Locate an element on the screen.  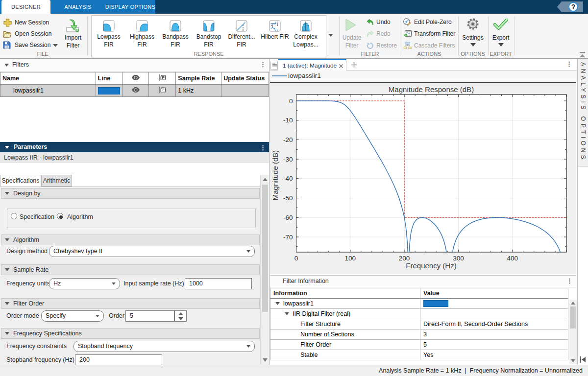
svg-text: -70 is located at coordinates (288, 237).